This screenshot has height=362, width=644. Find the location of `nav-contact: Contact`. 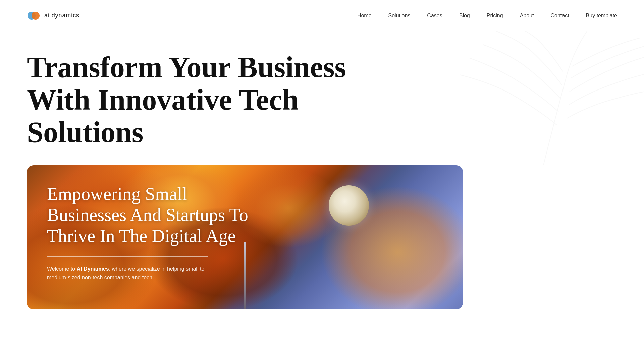

nav-contact: Contact is located at coordinates (559, 16).